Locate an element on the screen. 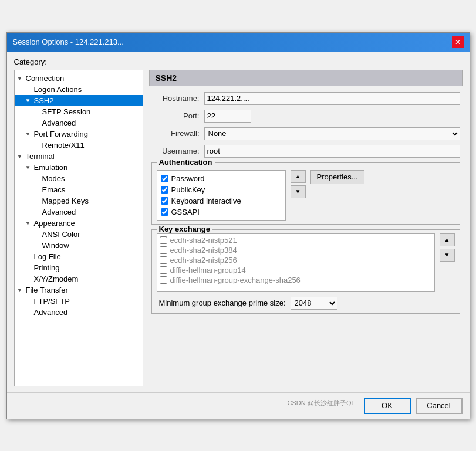 Image resolution: width=476 pixels, height=451 pixels. auth-item: Password is located at coordinates (221, 178).